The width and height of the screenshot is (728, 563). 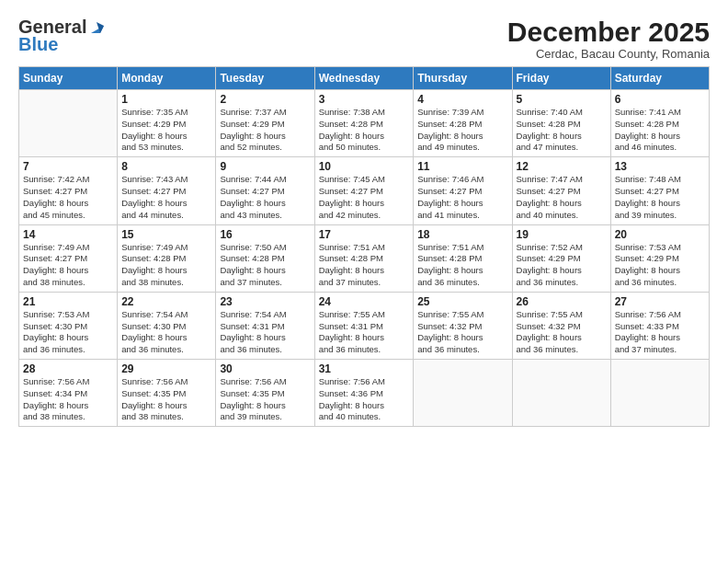 What do you see at coordinates (352, 112) in the screenshot?
I see `day-info-line: Sunrise: 7:38 AM` at bounding box center [352, 112].